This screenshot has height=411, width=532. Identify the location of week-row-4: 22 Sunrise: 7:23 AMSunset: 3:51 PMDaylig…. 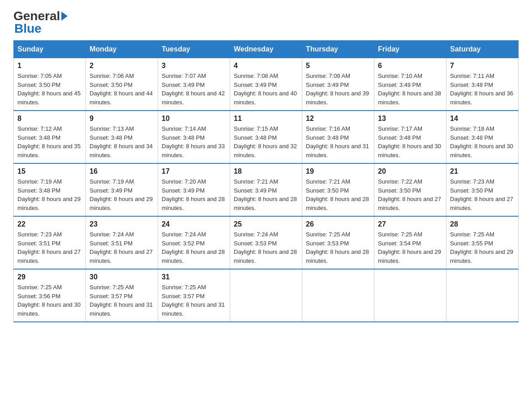
(266, 243).